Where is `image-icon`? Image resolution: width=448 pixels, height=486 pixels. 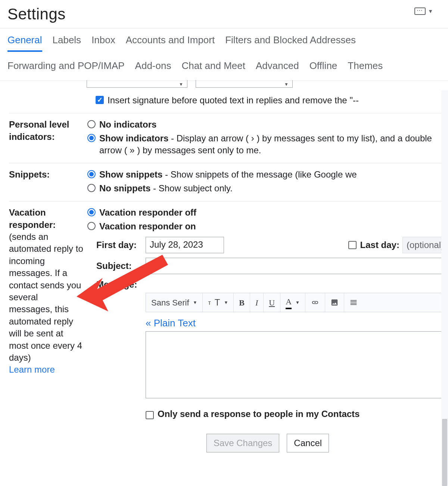
image-icon is located at coordinates (335, 302).